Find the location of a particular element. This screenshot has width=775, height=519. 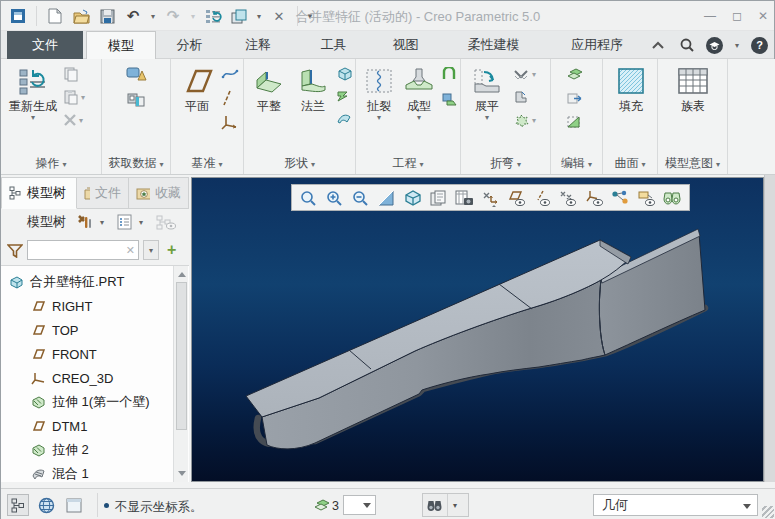

tab-flexible-modeling: 柔性建模 is located at coordinates (494, 45).